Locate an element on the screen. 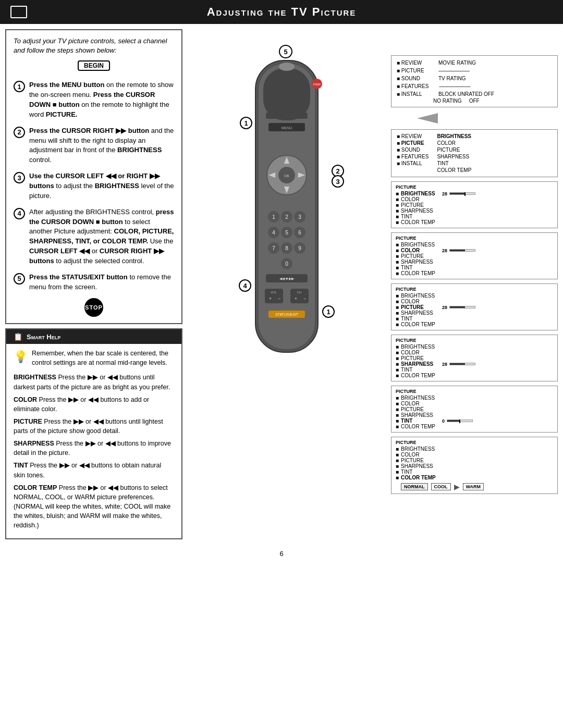 The width and height of the screenshot is (563, 728). picture-menu-5: PICTURE ■BRIGHTNESS ■COLOR ■PICTURE ■SHA… is located at coordinates (474, 409).